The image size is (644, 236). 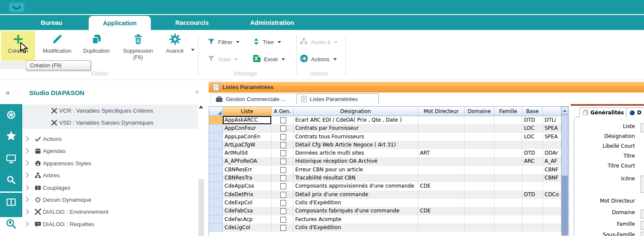 I want to click on table-row: CdeDetPrixDétail prix d'une commandeDTDC…, so click(x=389, y=194).